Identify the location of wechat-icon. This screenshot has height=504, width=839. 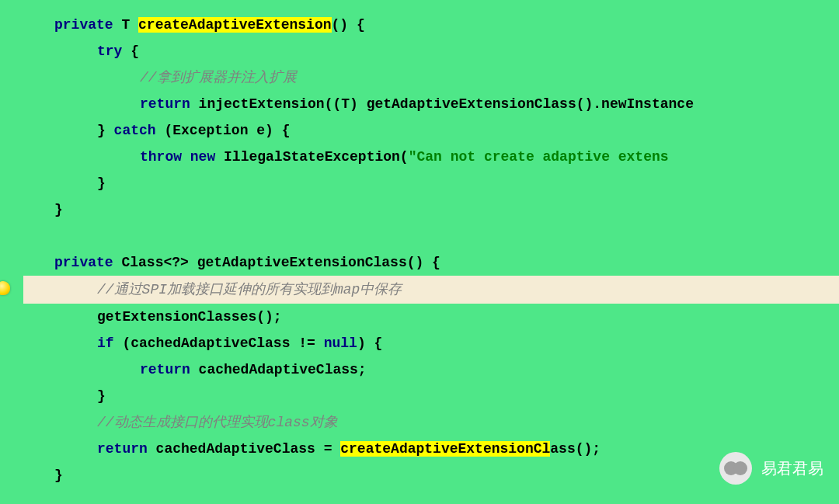
(736, 468).